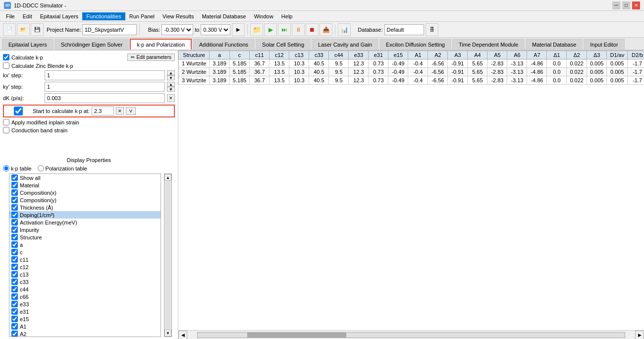 This screenshot has height=339, width=644. I want to click on checklist-c11: c11, so click(85, 260).